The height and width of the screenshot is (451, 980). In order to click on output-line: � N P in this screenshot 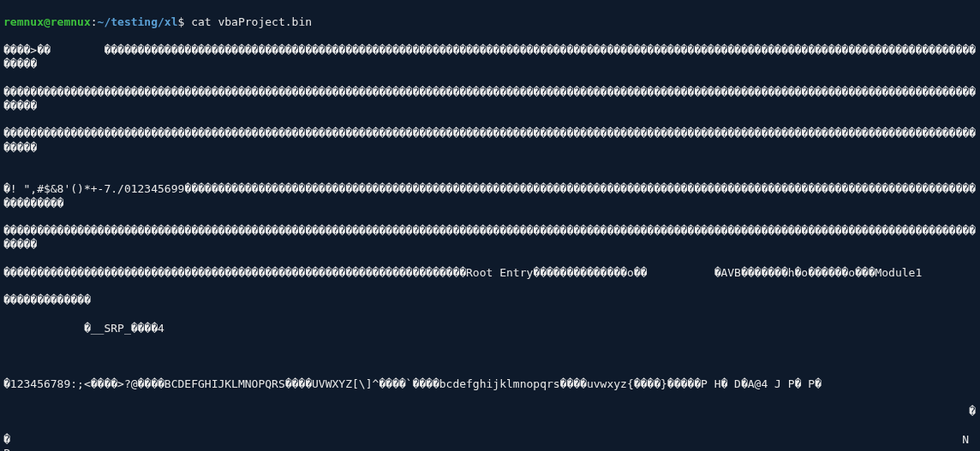, I will do `click(490, 442)`.